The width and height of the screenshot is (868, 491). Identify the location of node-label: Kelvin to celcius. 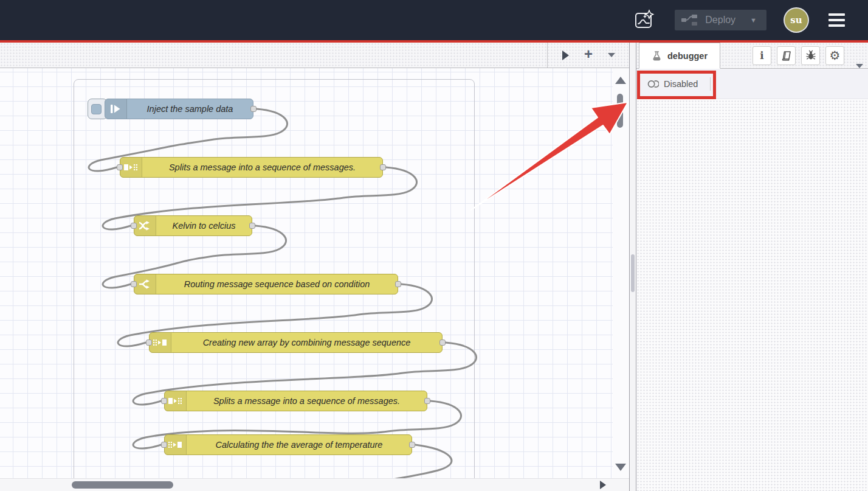
(204, 226).